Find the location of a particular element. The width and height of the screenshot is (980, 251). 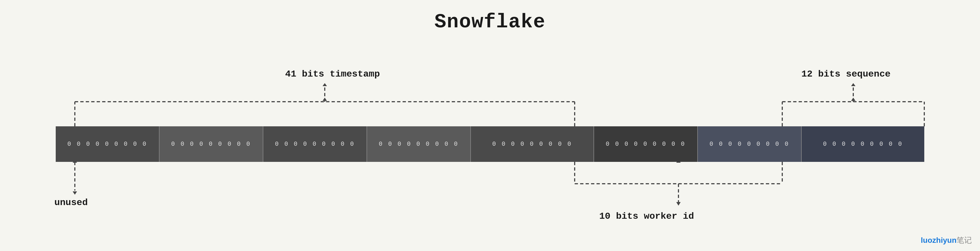

segment-2: 0 0 0 0 0 0 0 0 0 is located at coordinates (212, 144).